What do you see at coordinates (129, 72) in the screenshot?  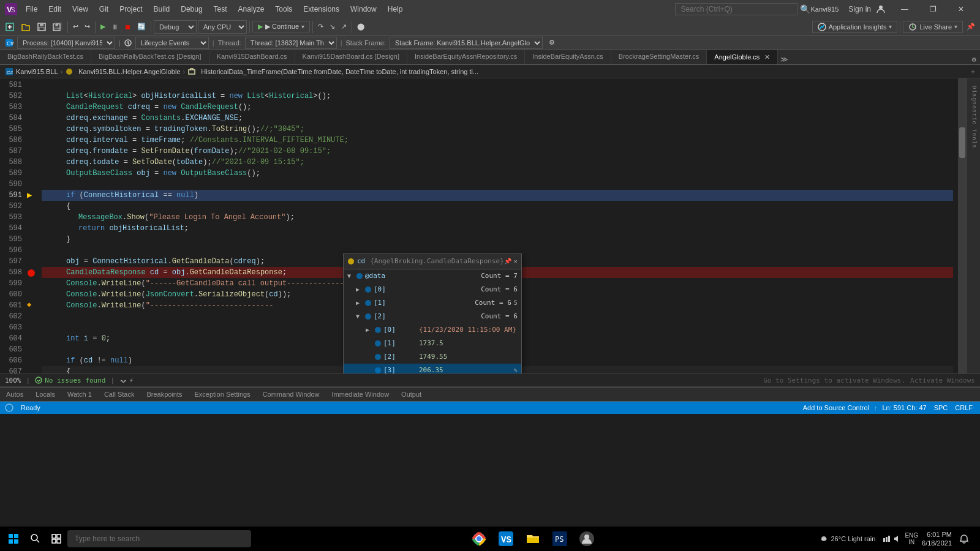 I see `filepath-class: Kanvi915.BLL.Helper.AngelGloble` at bounding box center [129, 72].